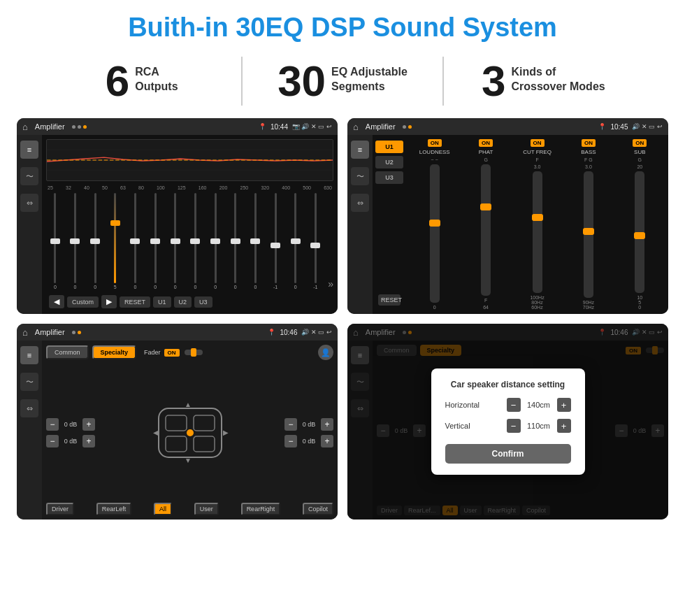  I want to click on phat-on: ON, so click(486, 143).